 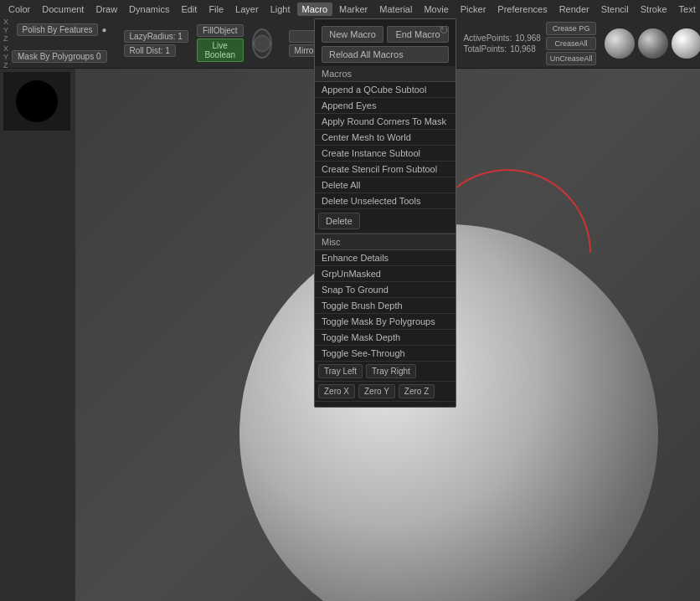 What do you see at coordinates (385, 169) in the screenshot?
I see `macro-item-create-stencil: Create Stencil From Subtool` at bounding box center [385, 169].